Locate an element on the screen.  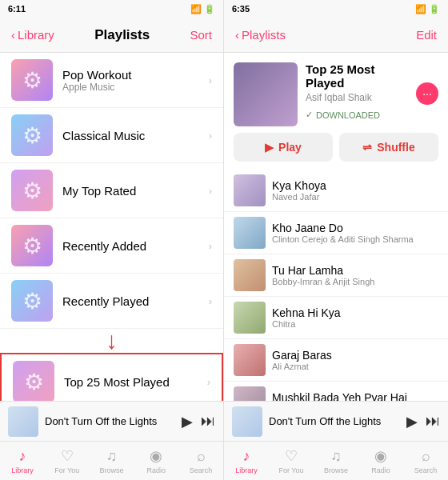
playlist-item-recently-played: ⚙ Recently Played › is located at coordinates (112, 301).